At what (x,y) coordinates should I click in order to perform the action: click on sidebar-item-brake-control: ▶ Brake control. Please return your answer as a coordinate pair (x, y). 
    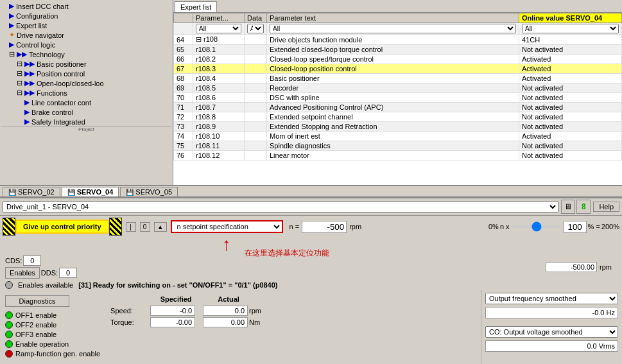
    Looking at the image, I should click on (86, 112).